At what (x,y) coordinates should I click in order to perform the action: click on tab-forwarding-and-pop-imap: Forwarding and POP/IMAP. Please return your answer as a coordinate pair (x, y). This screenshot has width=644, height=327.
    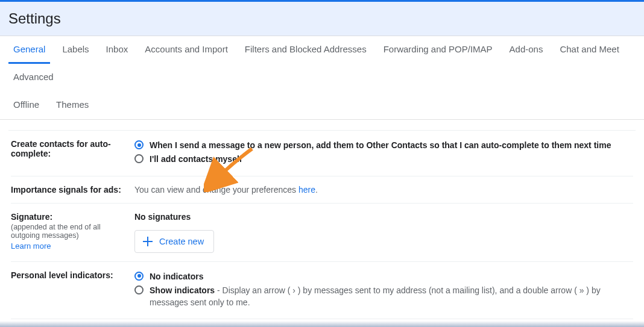
    Looking at the image, I should click on (438, 50).